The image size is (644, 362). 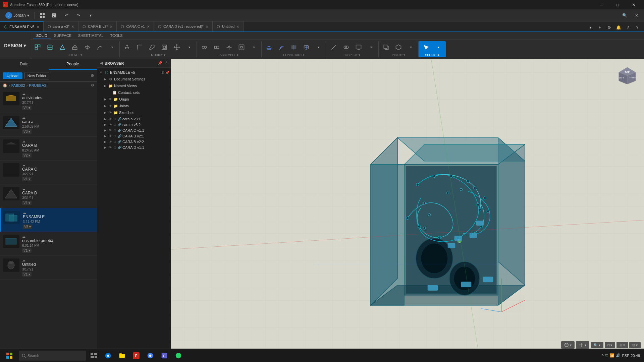 What do you see at coordinates (134, 86) in the screenshot?
I see `tree-item-named-views: ▶ 📁 Named Views` at bounding box center [134, 86].